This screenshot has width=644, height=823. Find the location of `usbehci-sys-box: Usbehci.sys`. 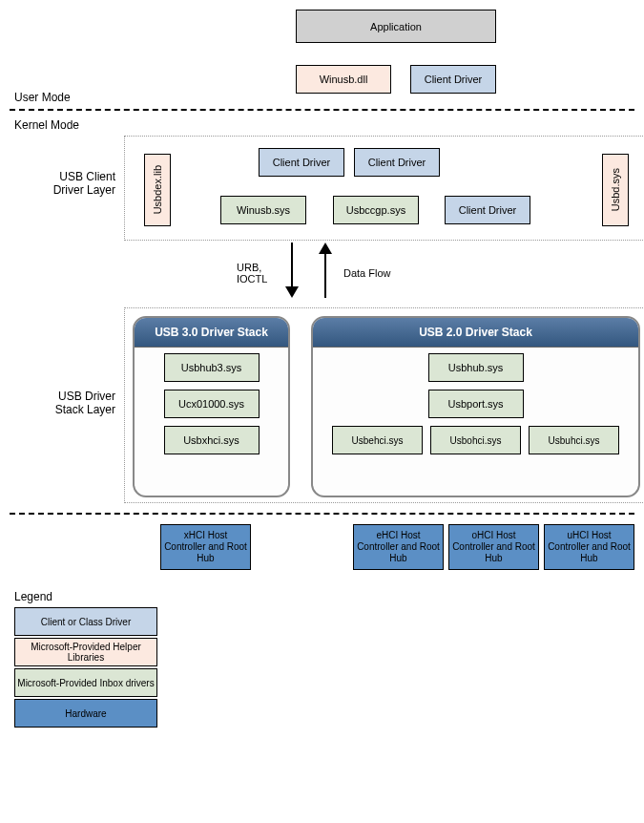

usbehci-sys-box: Usbehci.sys is located at coordinates (378, 440).